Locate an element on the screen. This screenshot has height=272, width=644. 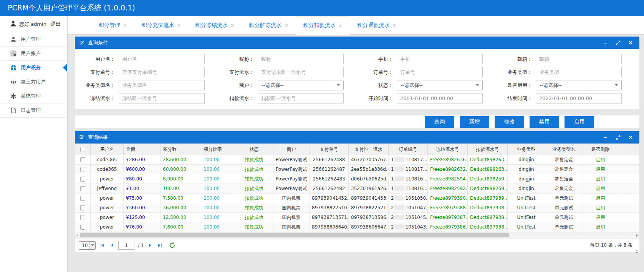
select-all-checkbox is located at coordinates (83, 149).